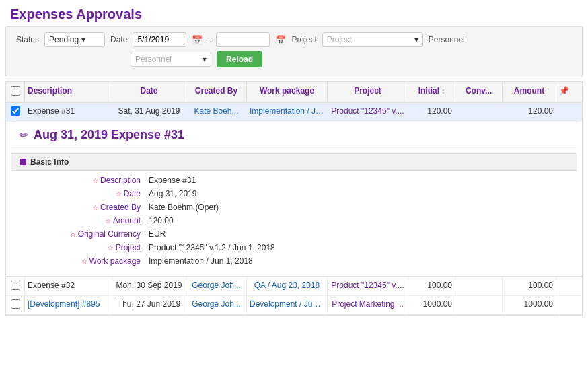 This screenshot has width=588, height=370. I want to click on col-work-package: Work package, so click(287, 91).